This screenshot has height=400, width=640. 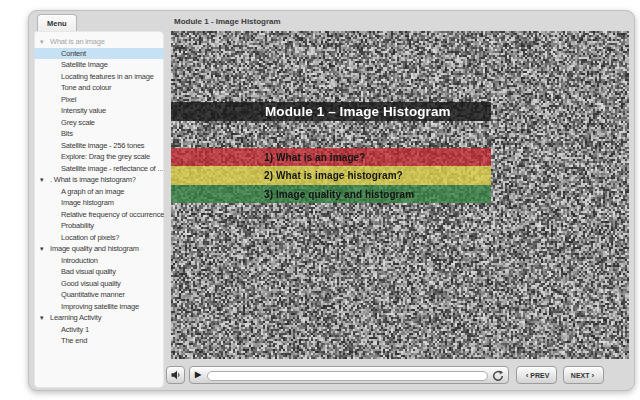 What do you see at coordinates (176, 375) in the screenshot?
I see `volume-button` at bounding box center [176, 375].